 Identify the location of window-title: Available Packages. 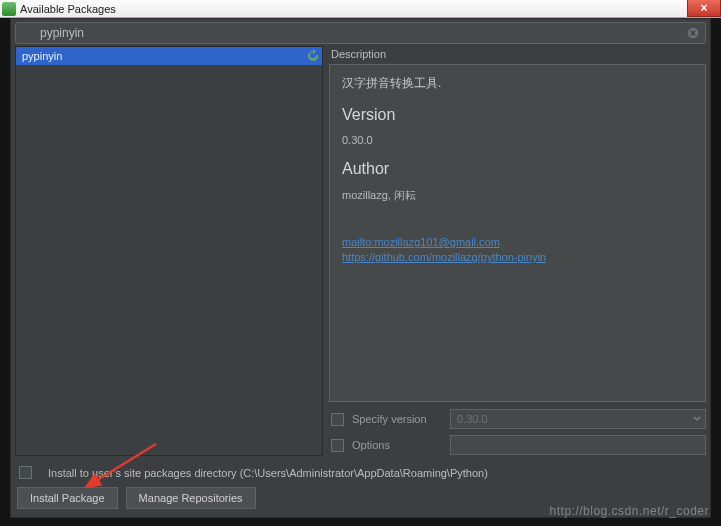
(68, 9).